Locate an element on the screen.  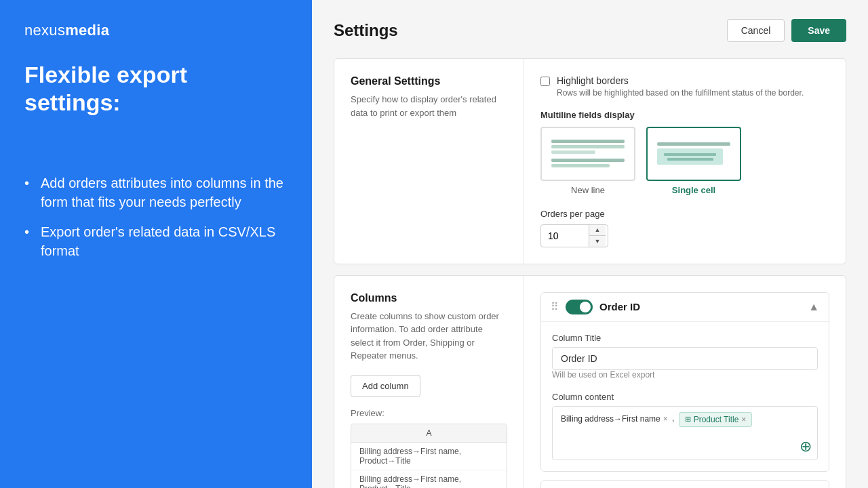
display-option-new-line: New line is located at coordinates (588, 161).